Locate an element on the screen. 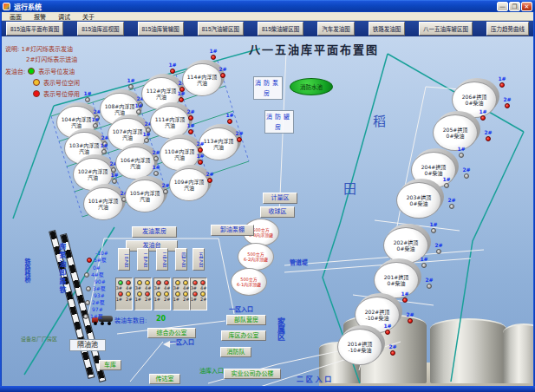 The height and width of the screenshot is (392, 535). gas-tank-13: 109#内浮顶汽油1#2# is located at coordinates (189, 185).